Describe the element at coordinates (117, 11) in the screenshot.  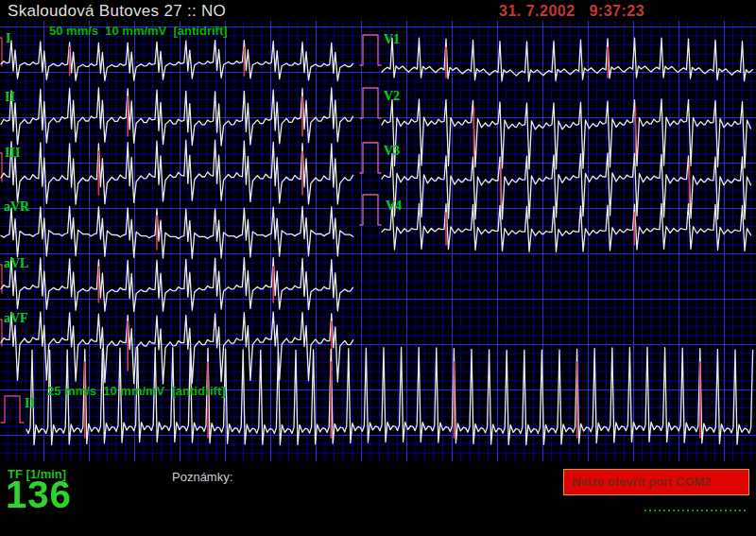
I see `patient-title: Skaloudová Butoves 27 :: NO` at that location.